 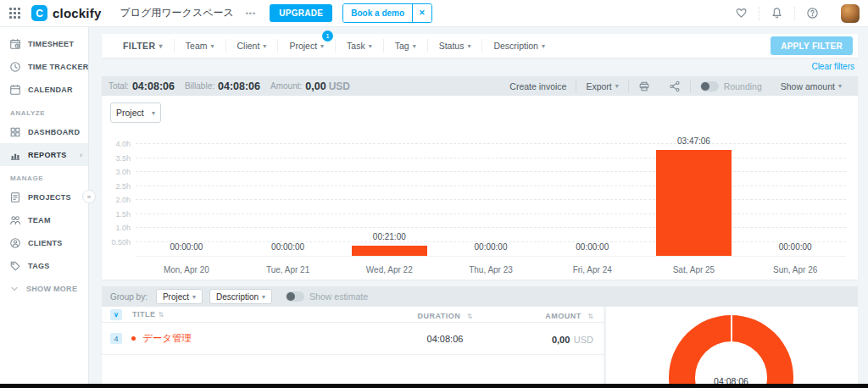 I want to click on x-category-label: Mon, Apr 20, so click(x=186, y=269).